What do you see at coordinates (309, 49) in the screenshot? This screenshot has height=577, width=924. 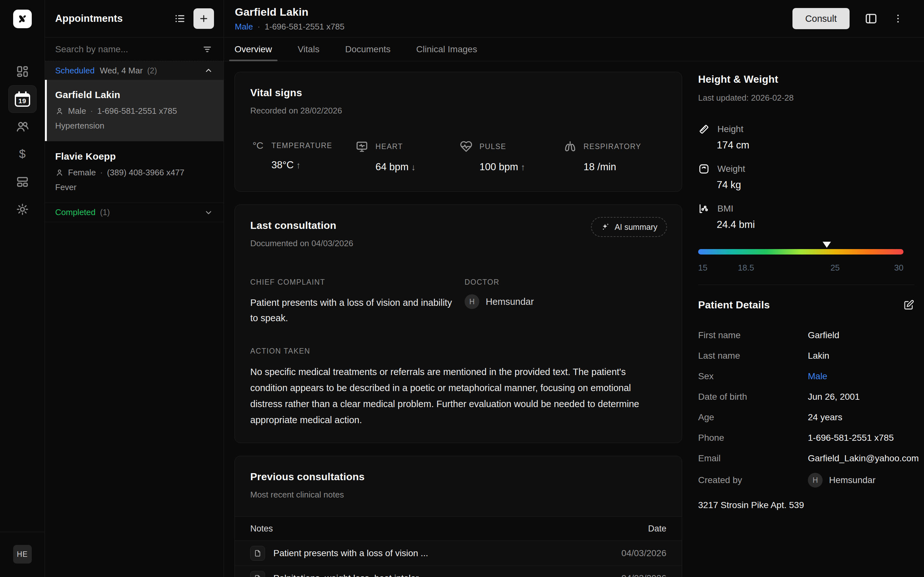 I see `tab-vitals: Vitals` at bounding box center [309, 49].